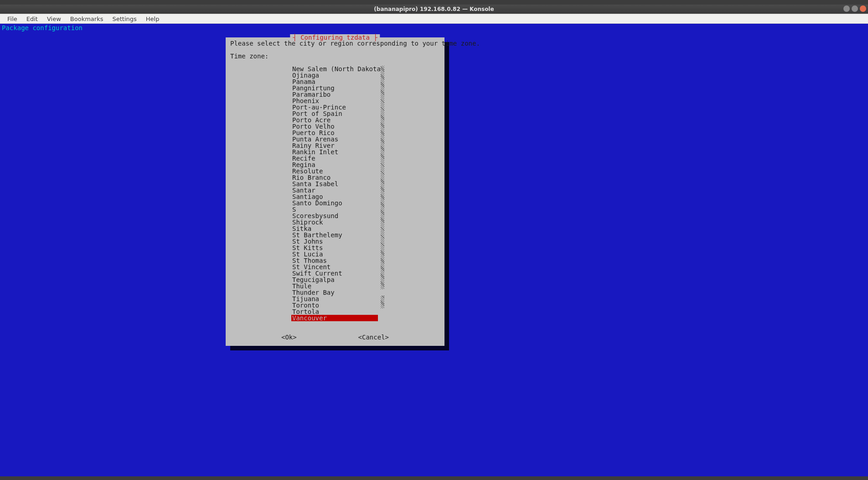  I want to click on list-item: St Barthelemy, so click(335, 235).